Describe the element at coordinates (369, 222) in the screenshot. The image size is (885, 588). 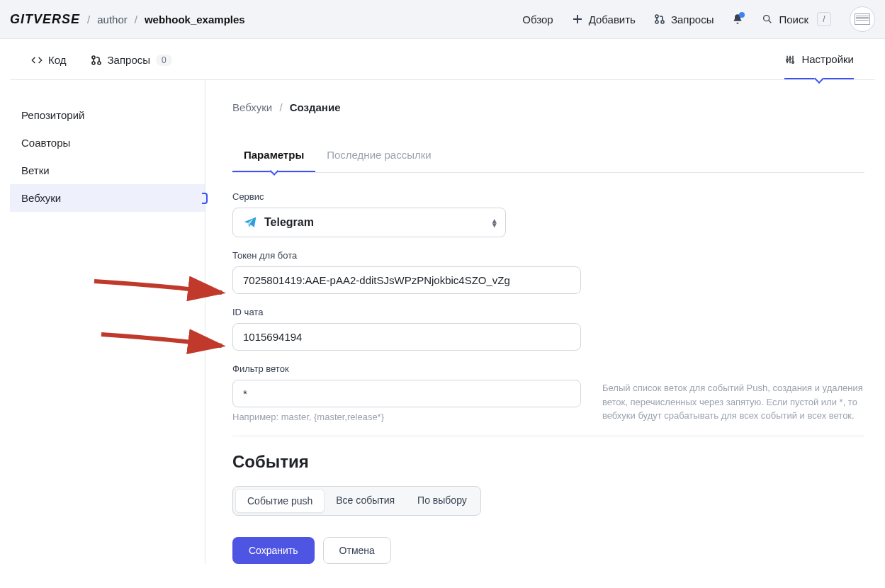
I see `service-select: Telegram ▴▾` at that location.